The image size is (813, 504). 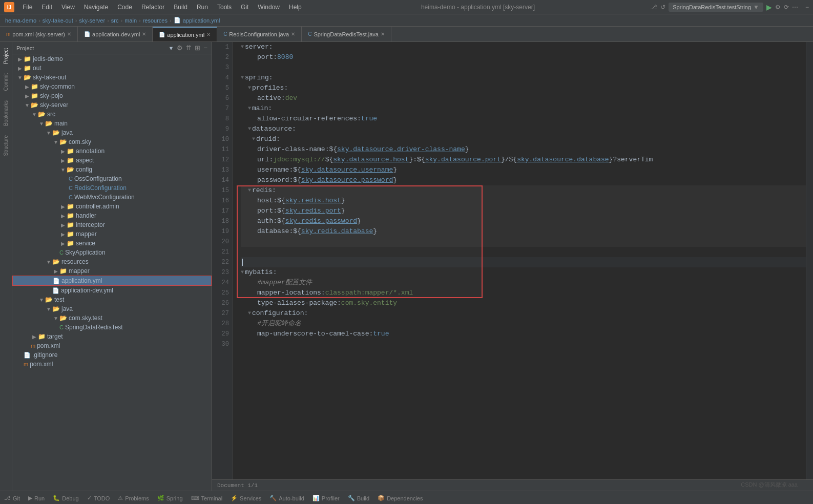 I want to click on tree-application-dev-yml: 📄 application-dev.yml, so click(x=112, y=290).